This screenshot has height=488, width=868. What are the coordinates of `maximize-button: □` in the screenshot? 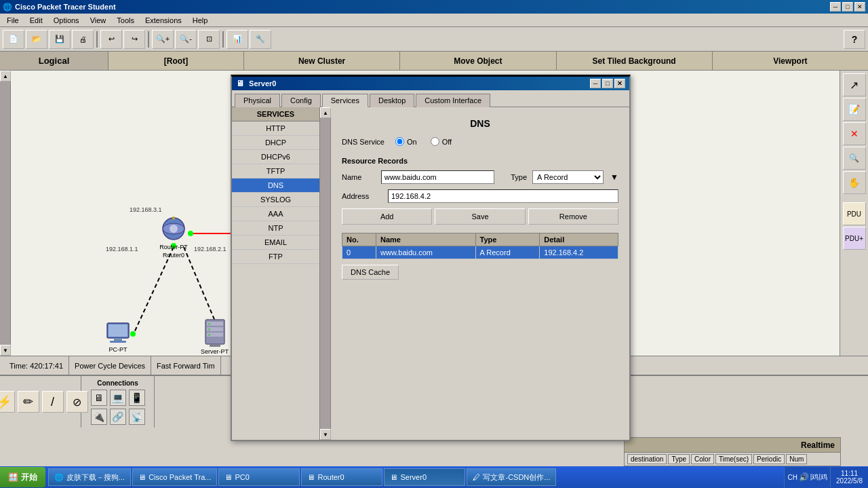 It's located at (848, 7).